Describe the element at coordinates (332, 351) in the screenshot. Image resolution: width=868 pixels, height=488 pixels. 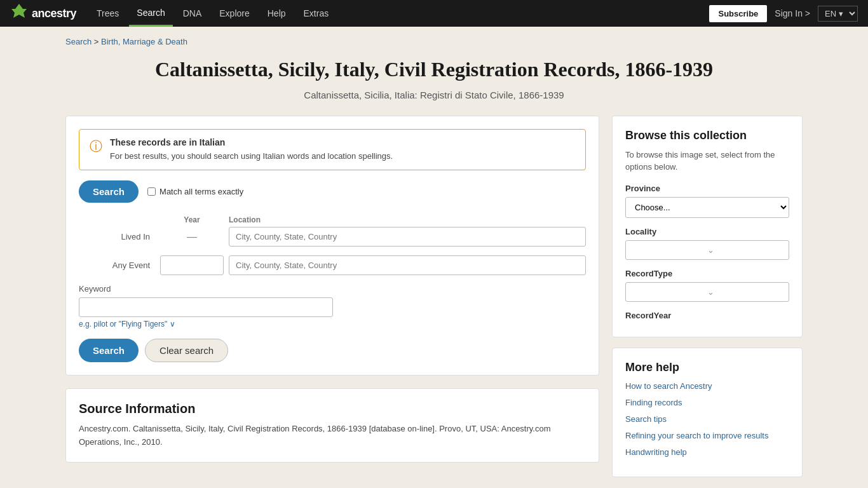
I see `search-bottom-row: Search Clear search` at that location.